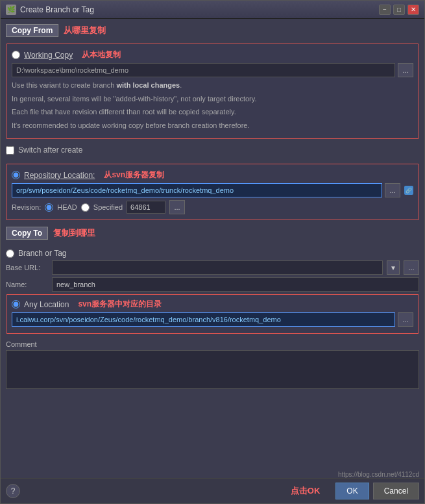 Image resolution: width=425 pixels, height=504 pixels. What do you see at coordinates (213, 70) in the screenshot?
I see `working-copy-path-row: ...` at bounding box center [213, 70].